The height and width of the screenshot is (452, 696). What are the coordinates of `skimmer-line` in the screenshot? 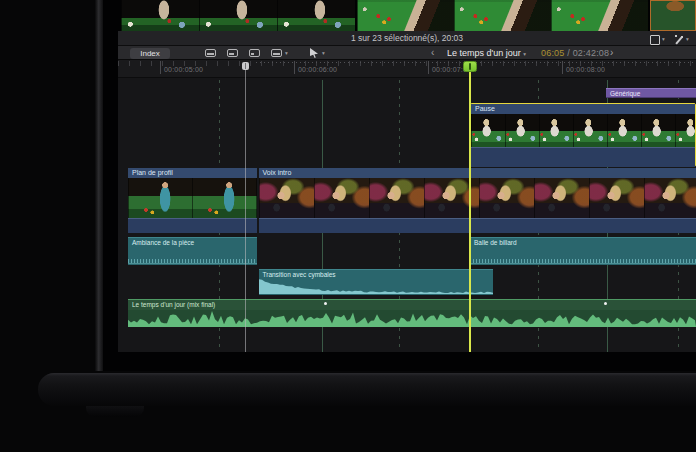 It's located at (246, 207).